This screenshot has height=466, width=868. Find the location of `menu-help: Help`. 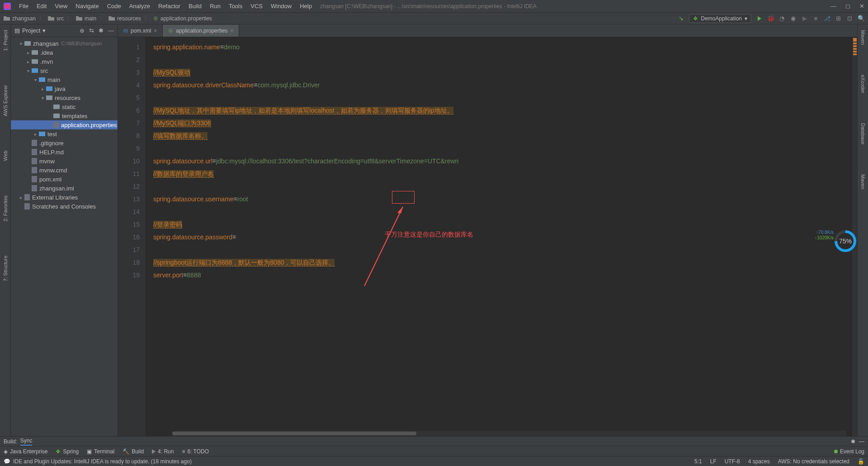

menu-help: Help is located at coordinates (306, 6).